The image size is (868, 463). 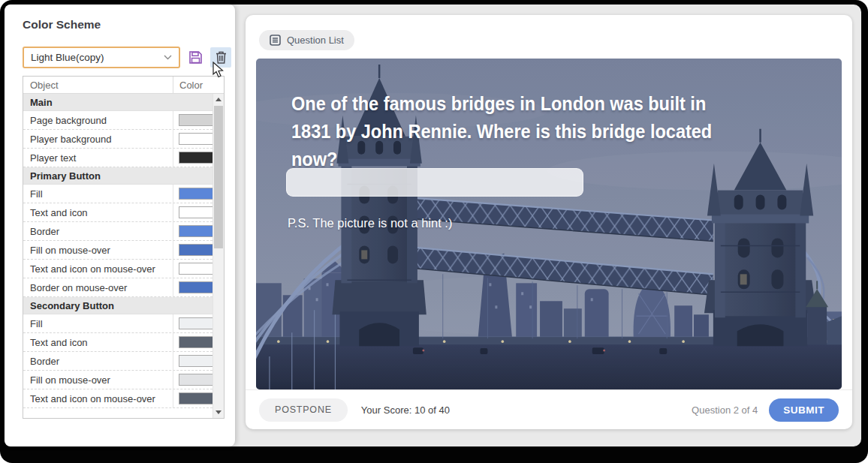 I want to click on submit-button: SUBMIT, so click(x=803, y=410).